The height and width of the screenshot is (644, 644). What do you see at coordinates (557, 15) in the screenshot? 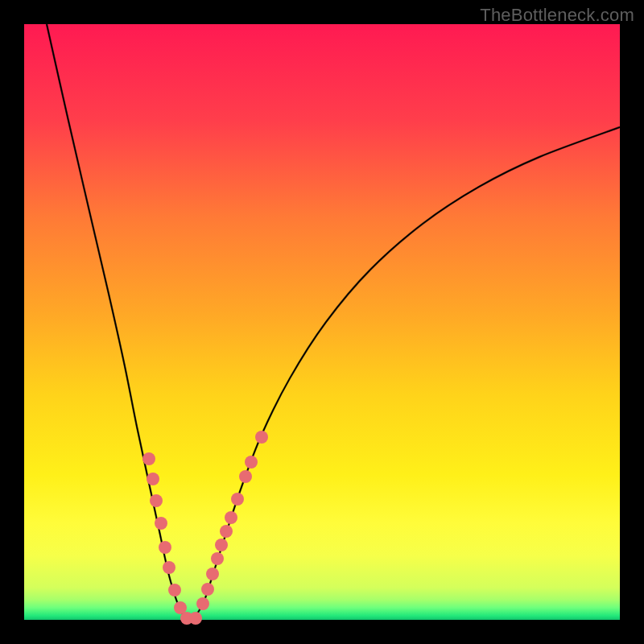
I see `watermark-label: TheBottleneck.com` at bounding box center [557, 15].